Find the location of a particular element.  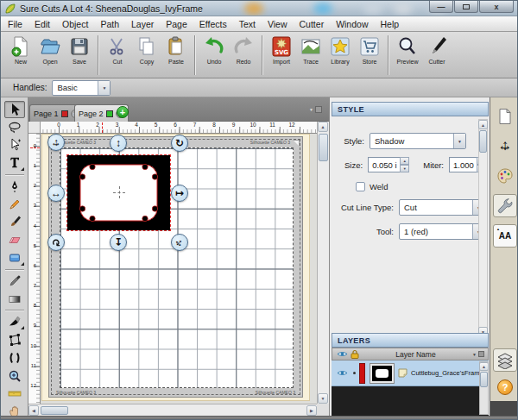

stretch-right-handle: ↦ is located at coordinates (180, 193).